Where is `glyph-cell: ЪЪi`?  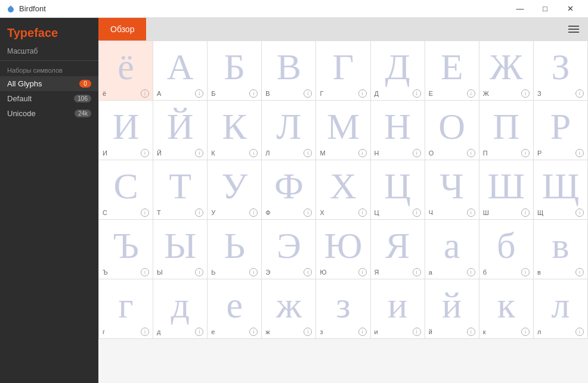 glyph-cell: ЪЪi is located at coordinates (126, 250).